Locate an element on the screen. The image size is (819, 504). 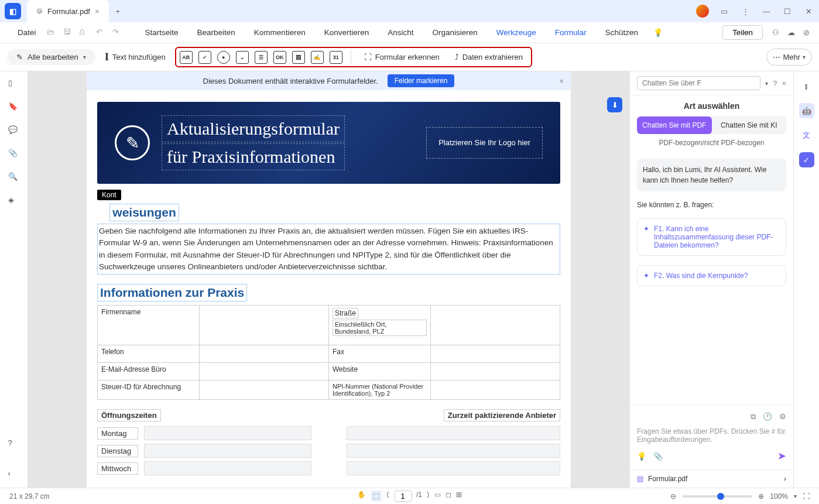
form-title-line2: für Praxisinformationen is located at coordinates (253, 157).